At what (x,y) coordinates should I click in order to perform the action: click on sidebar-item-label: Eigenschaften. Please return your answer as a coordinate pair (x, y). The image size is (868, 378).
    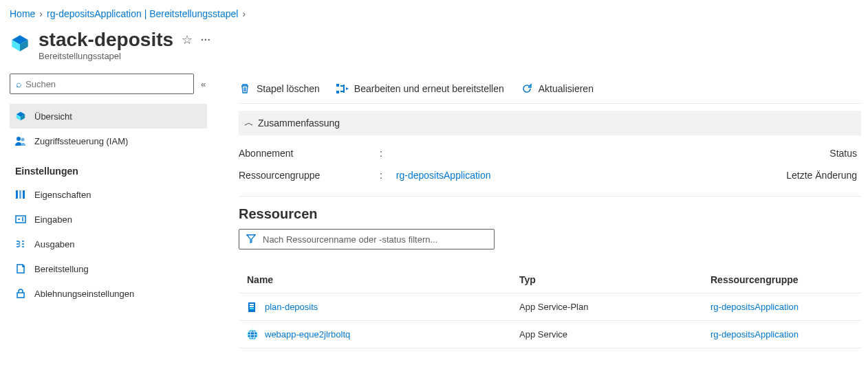
    Looking at the image, I should click on (63, 195).